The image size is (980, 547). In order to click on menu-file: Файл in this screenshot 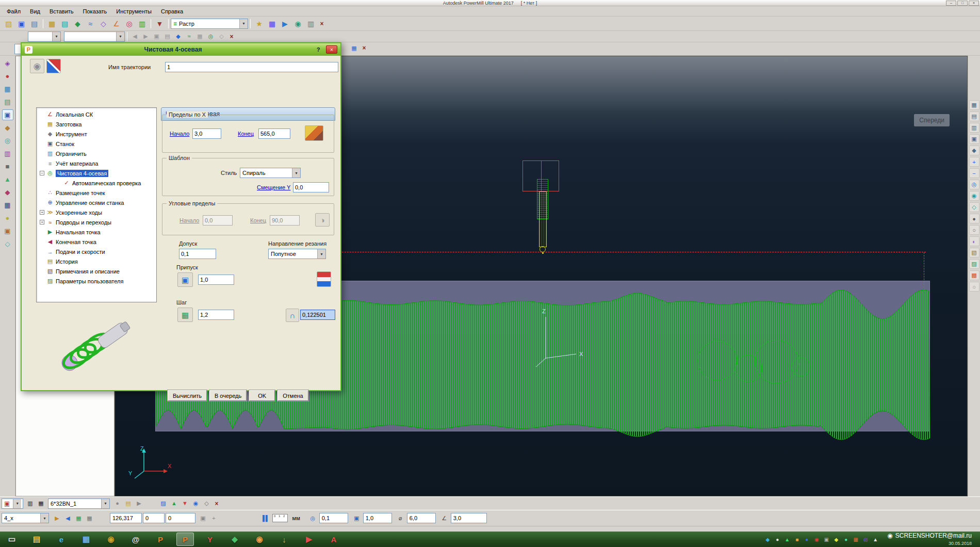, I will do `click(13, 11)`.